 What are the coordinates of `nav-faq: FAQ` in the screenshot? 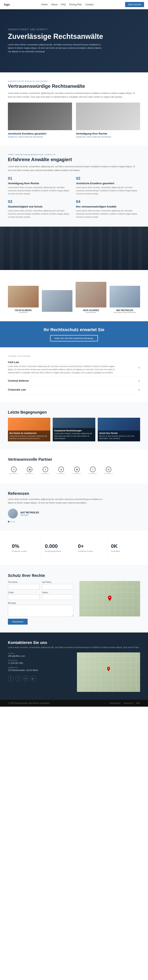 It's located at (63, 5).